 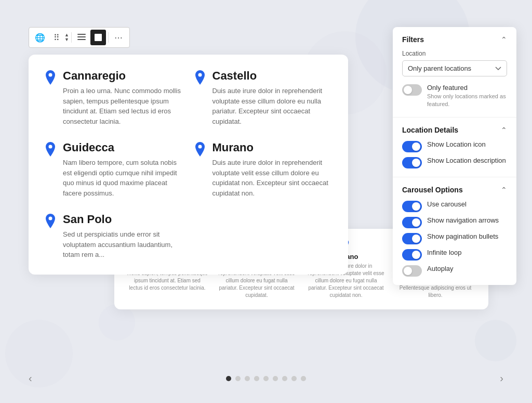 What do you see at coordinates (79, 37) in the screenshot?
I see `toolbar: 🌐 ⠿ ▲ ▼ ⋯` at bounding box center [79, 37].